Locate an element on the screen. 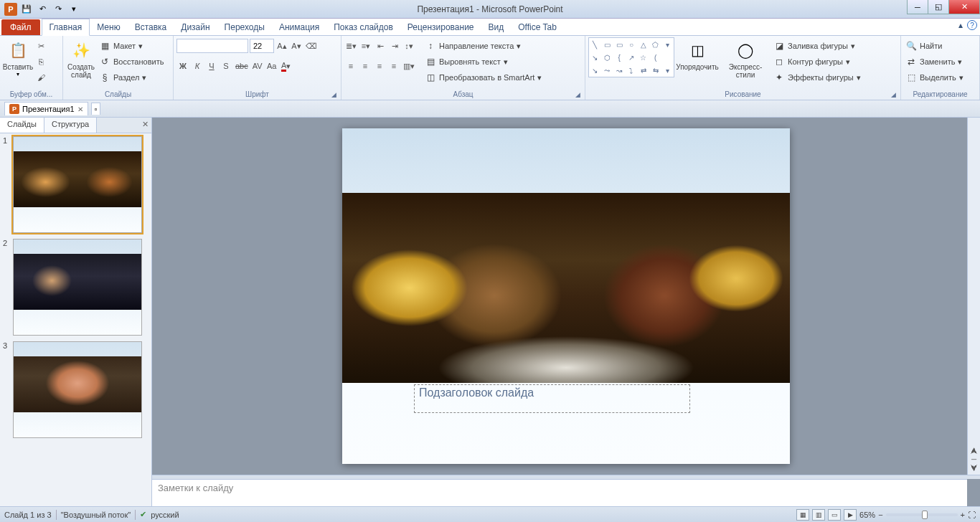 The image size is (980, 522). spellcheck-icon: ✔ is located at coordinates (143, 515).